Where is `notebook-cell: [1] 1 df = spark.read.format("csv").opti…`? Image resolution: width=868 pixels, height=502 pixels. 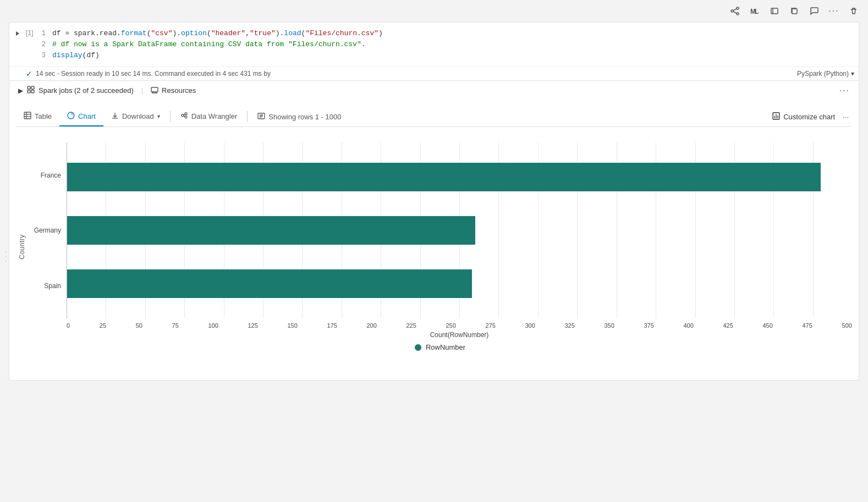 notebook-cell: [1] 1 df = spark.read.format("csv").opti… is located at coordinates (434, 52).